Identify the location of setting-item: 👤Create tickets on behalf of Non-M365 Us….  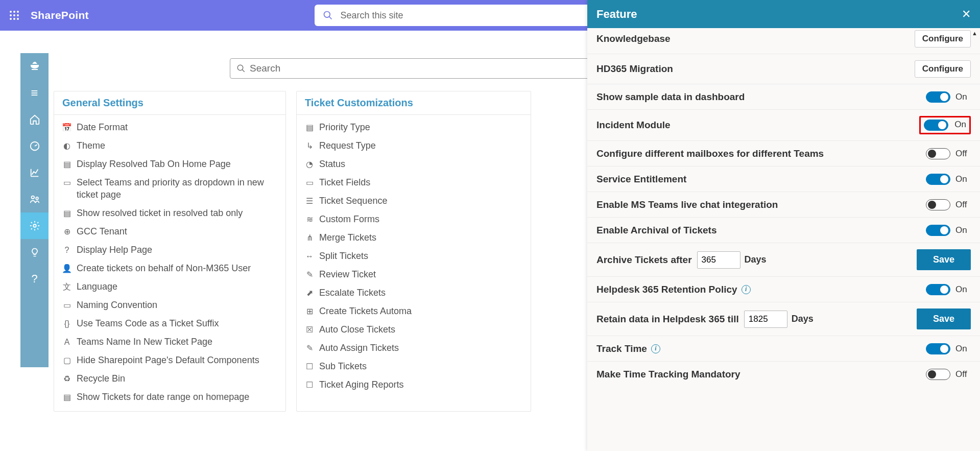
(171, 268).